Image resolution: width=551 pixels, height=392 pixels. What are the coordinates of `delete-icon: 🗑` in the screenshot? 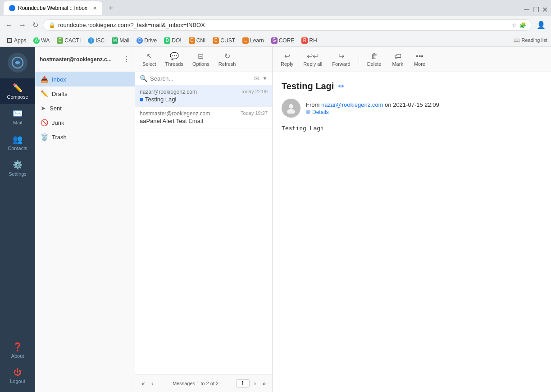 It's located at (374, 56).